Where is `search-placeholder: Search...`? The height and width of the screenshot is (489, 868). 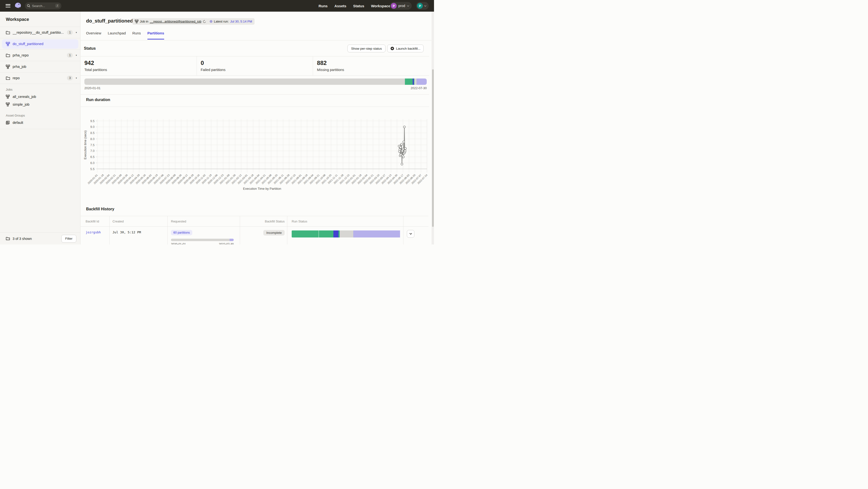
search-placeholder: Search... is located at coordinates (44, 6).